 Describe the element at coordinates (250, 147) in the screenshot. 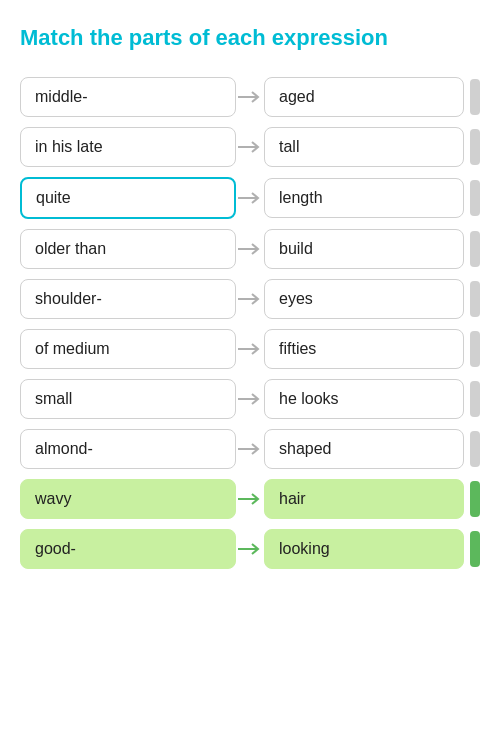

I see `table-row: in his late tall` at that location.